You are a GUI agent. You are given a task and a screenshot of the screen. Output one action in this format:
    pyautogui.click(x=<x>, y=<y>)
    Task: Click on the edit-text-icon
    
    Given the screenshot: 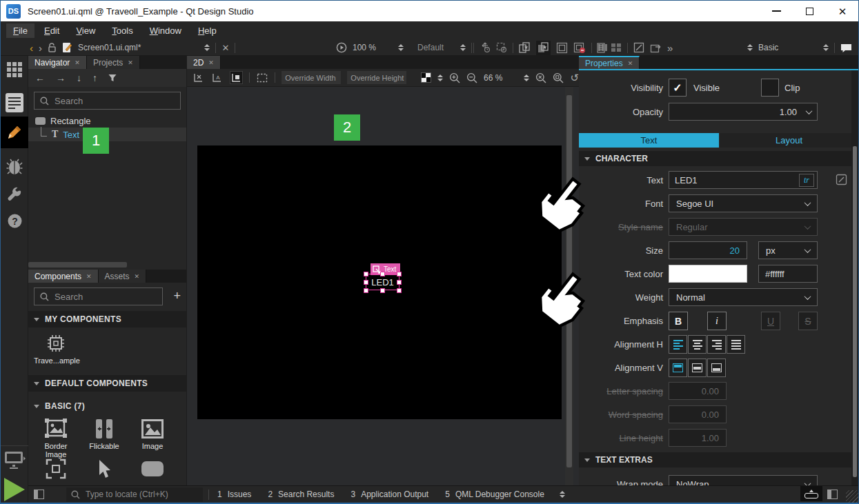 What is the action you would take?
    pyautogui.click(x=842, y=179)
    